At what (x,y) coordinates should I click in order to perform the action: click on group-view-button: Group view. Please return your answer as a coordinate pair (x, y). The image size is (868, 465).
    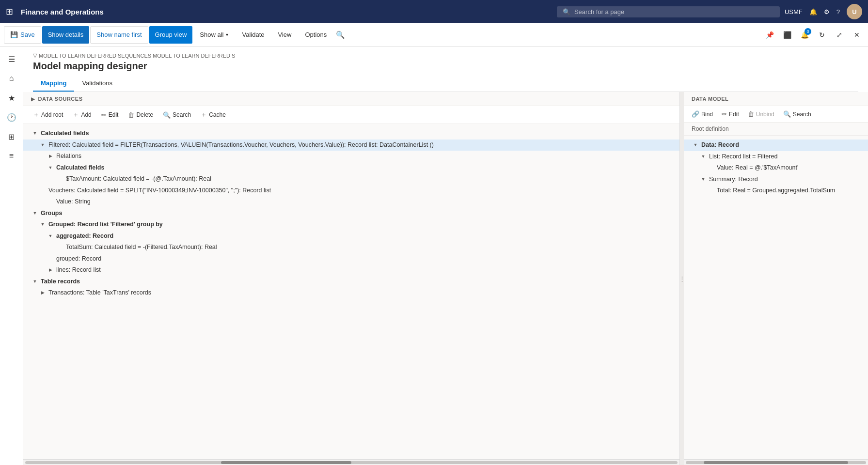
    Looking at the image, I should click on (171, 35).